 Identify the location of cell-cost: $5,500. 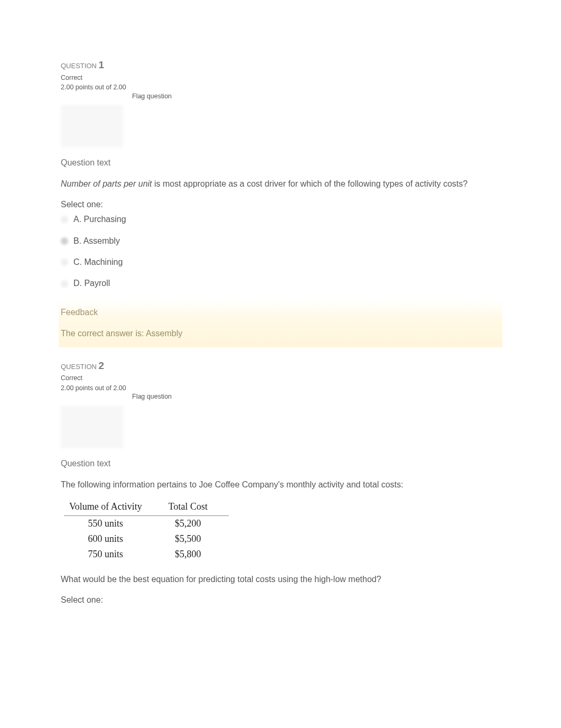
(196, 539).